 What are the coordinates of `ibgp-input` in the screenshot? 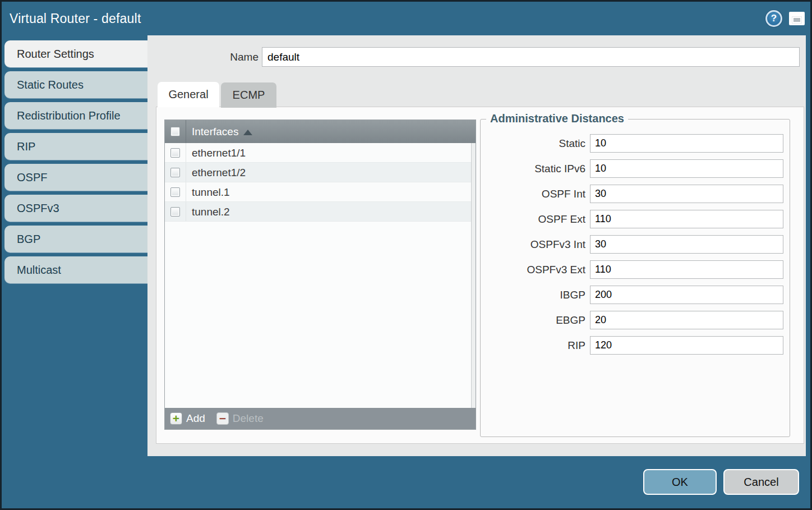 It's located at (686, 295).